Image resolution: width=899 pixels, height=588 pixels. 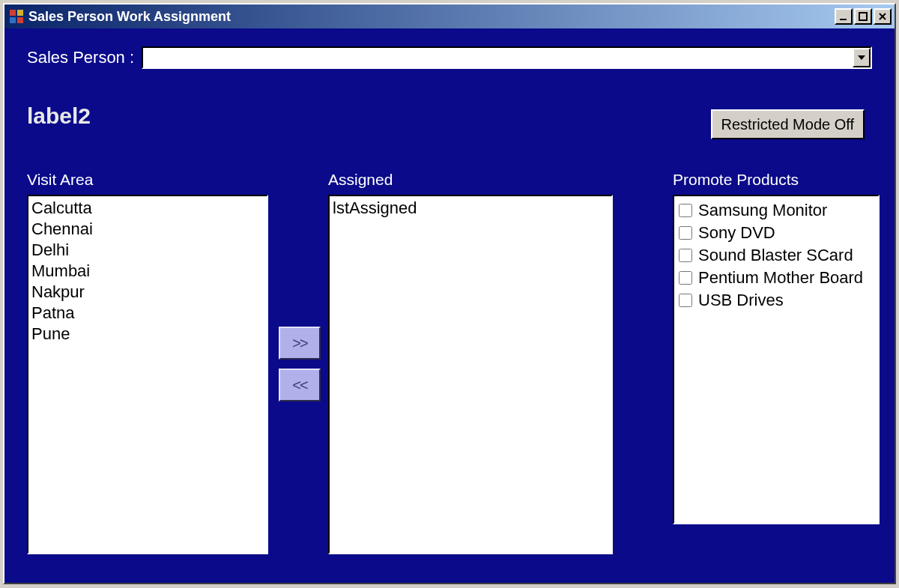 What do you see at coordinates (883, 16) in the screenshot?
I see `close-button` at bounding box center [883, 16].